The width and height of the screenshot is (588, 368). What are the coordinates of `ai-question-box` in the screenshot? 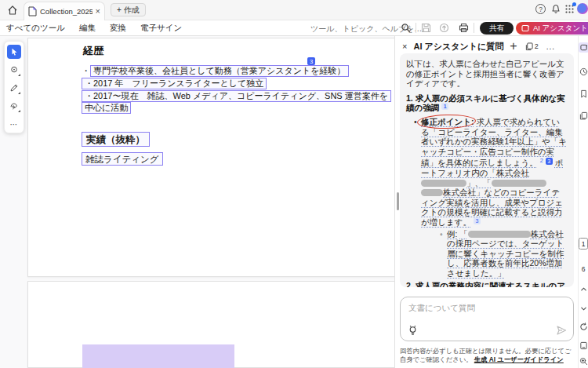 It's located at (487, 319).